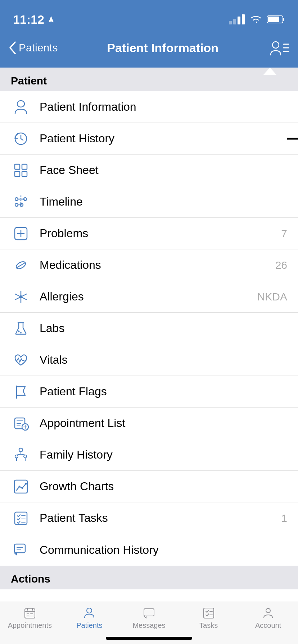 Image resolution: width=298 pixels, height=644 pixels. Describe the element at coordinates (279, 48) in the screenshot. I see `nav-right-button` at that location.